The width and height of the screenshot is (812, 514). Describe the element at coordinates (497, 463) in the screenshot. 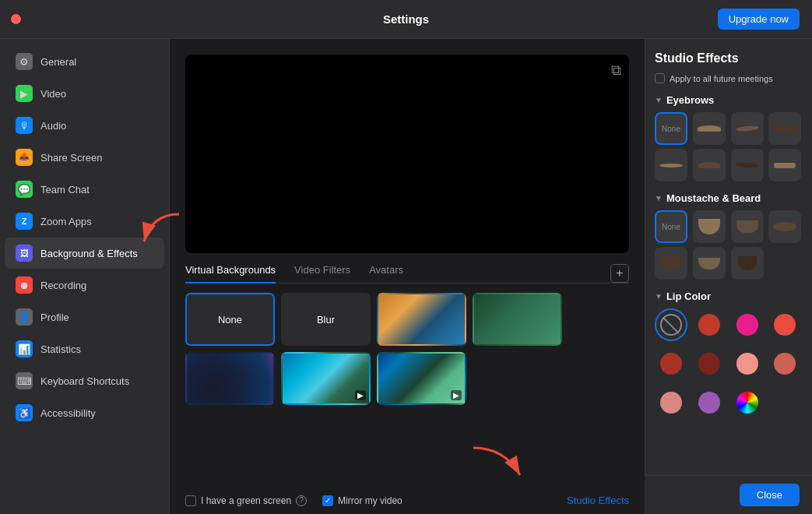

I see `annotation-arrow-studio` at that location.